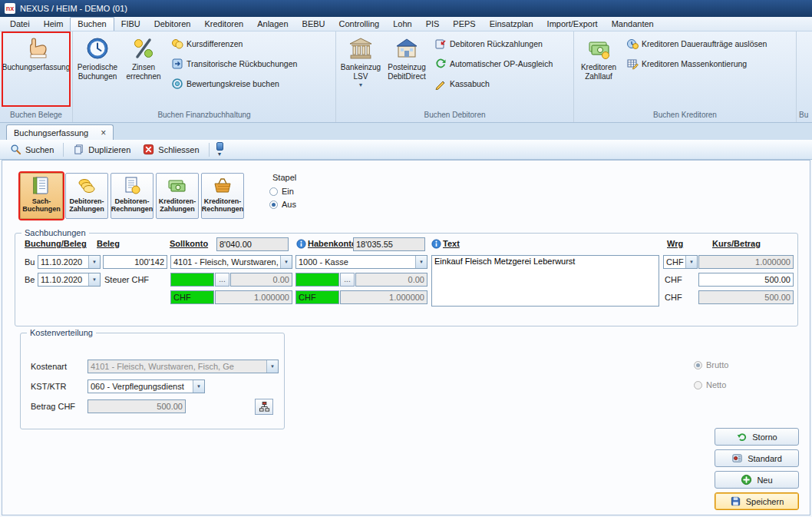  What do you see at coordinates (746, 280) in the screenshot?
I see `betrag-input` at bounding box center [746, 280].